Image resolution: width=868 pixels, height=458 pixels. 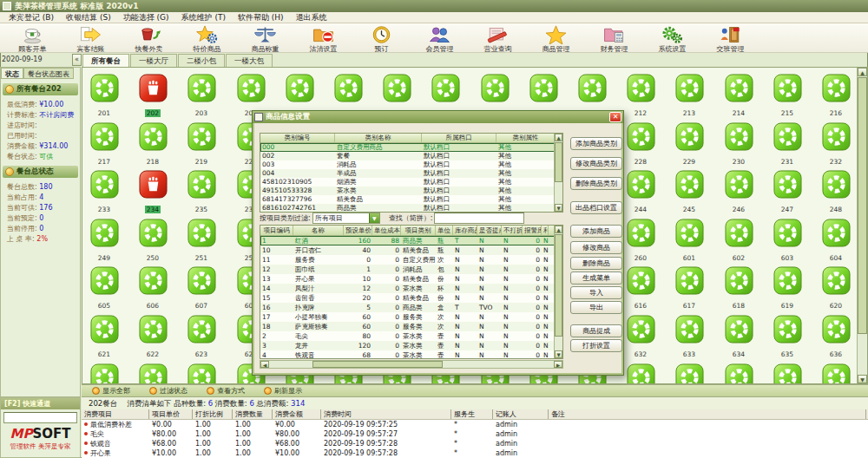 I want to click on tab-status: 状态, so click(x=12, y=73).